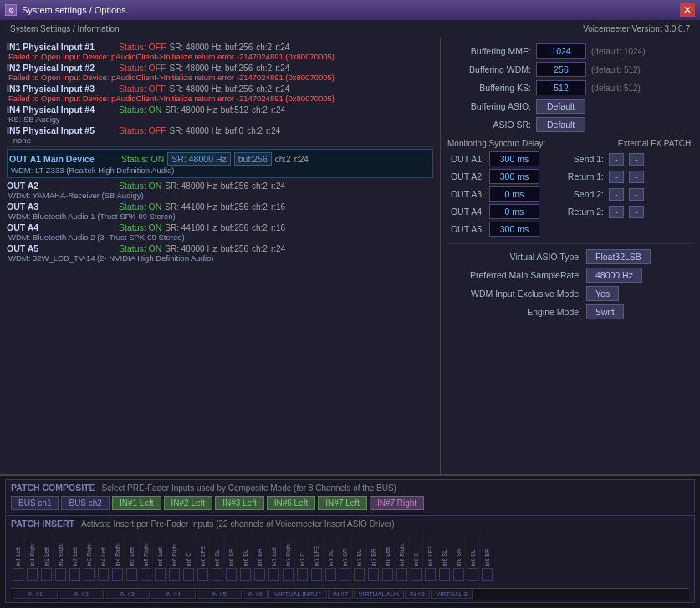 The width and height of the screenshot is (700, 608). I want to click on fader-in7-bl, so click(360, 575).